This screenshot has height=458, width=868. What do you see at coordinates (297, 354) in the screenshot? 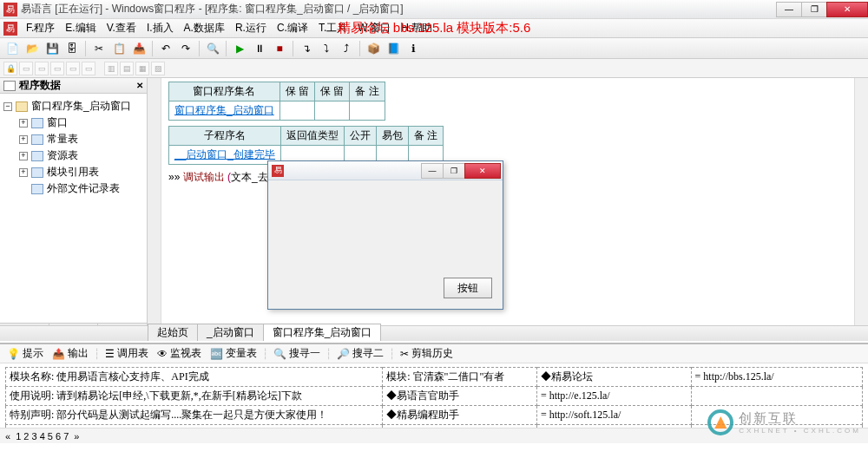
I see `btn-search1: 🔍 搜寻一` at bounding box center [297, 354].